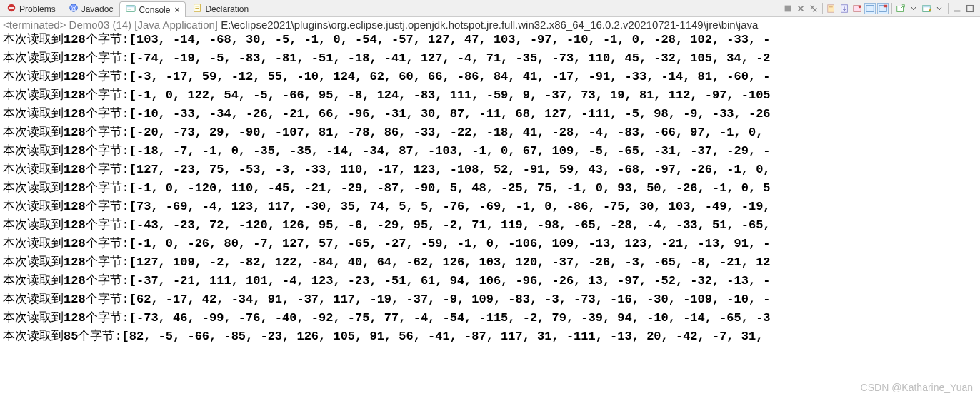 This screenshot has width=980, height=396. Describe the element at coordinates (490, 207) in the screenshot. I see `console-line: 本次读取到128个字节:[73, -69, -4, 123, 117, -30,…` at that location.